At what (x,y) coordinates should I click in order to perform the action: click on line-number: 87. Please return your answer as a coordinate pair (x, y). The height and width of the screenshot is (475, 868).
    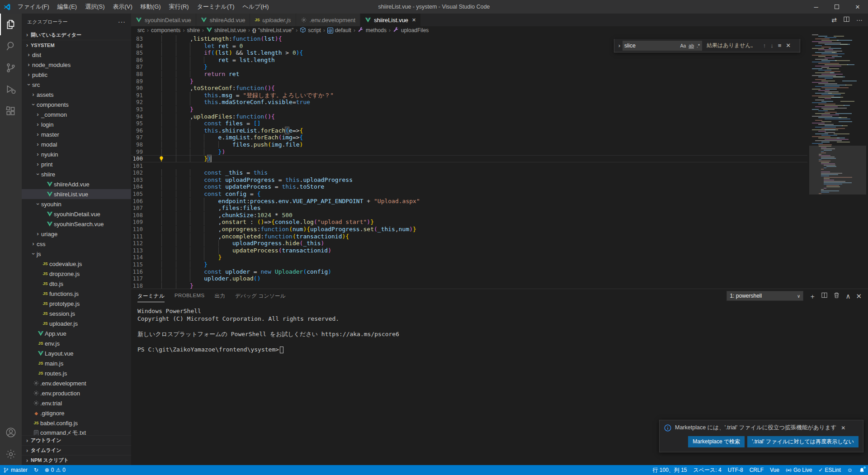
    Looking at the image, I should click on (139, 67).